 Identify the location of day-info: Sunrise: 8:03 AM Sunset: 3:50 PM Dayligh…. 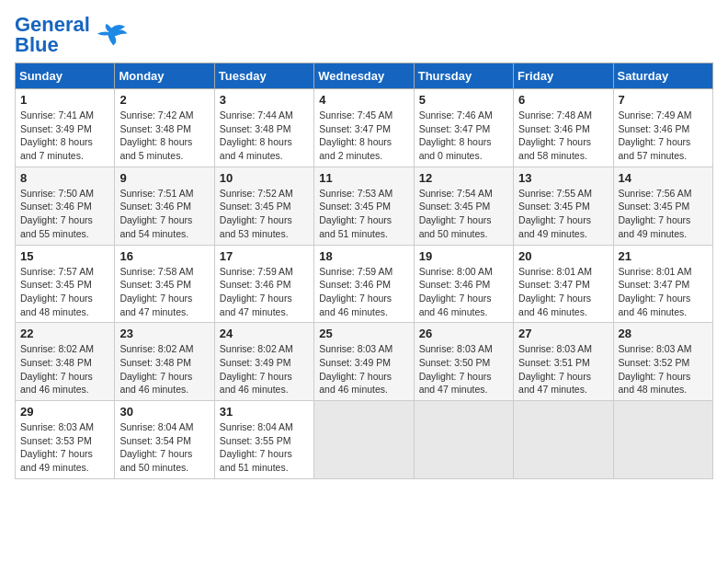
(463, 370).